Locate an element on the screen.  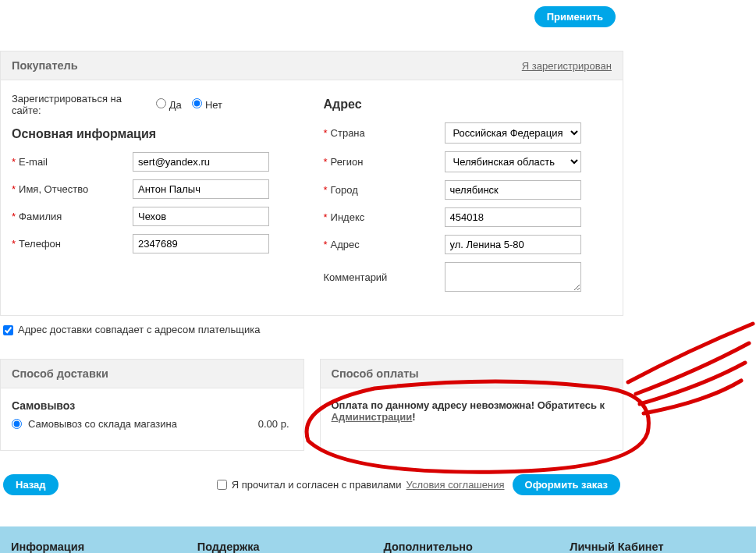
apply-button: Применить is located at coordinates (575, 17).